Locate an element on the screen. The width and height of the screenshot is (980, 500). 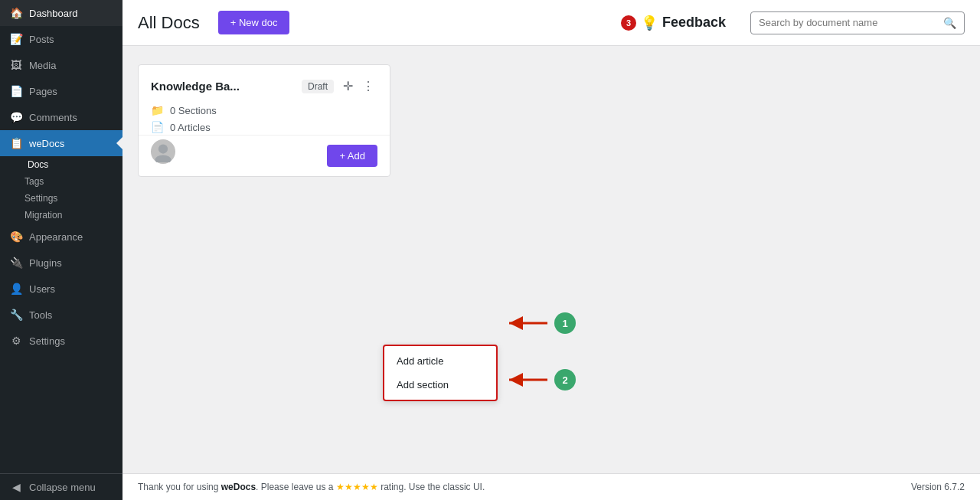
footer-end: rating. Use the classic UI. is located at coordinates (432, 487).